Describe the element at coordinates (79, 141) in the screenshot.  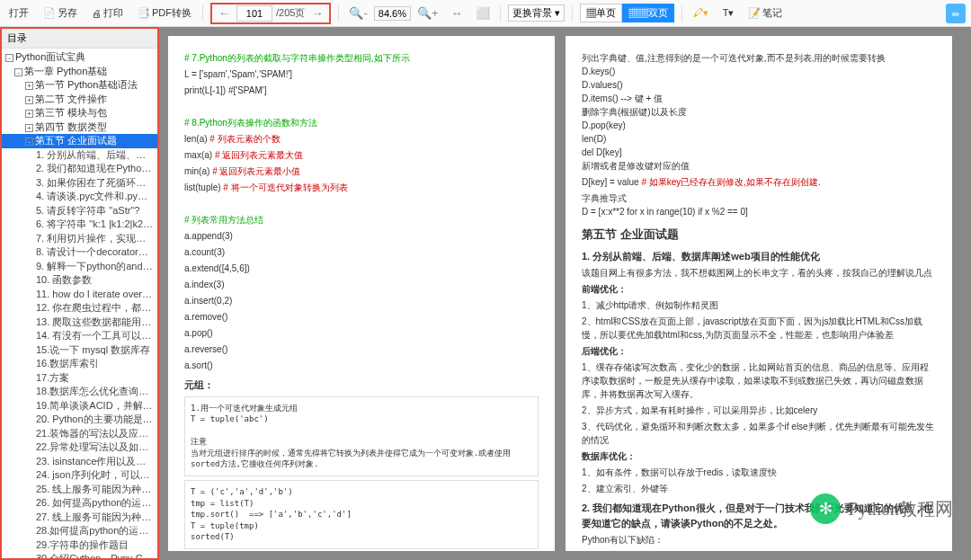
I see `tree-section: -第五节 企业面试题` at that location.